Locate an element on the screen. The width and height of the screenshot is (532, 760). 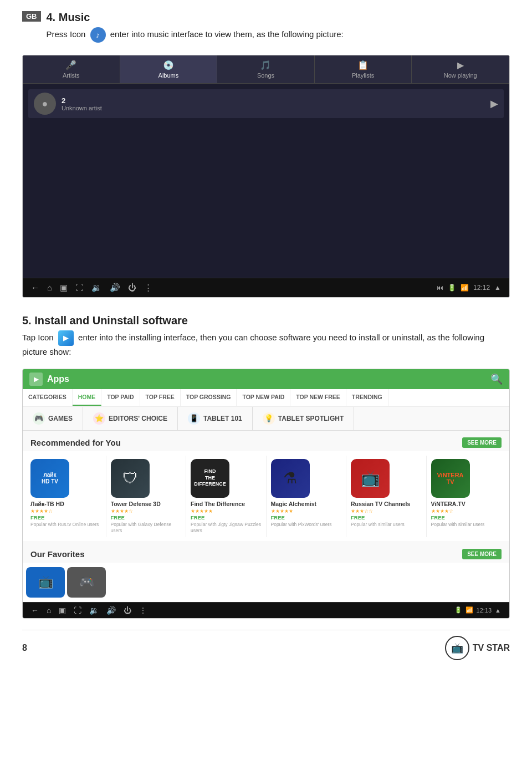
menu-icon: ⋮ is located at coordinates (149, 288).